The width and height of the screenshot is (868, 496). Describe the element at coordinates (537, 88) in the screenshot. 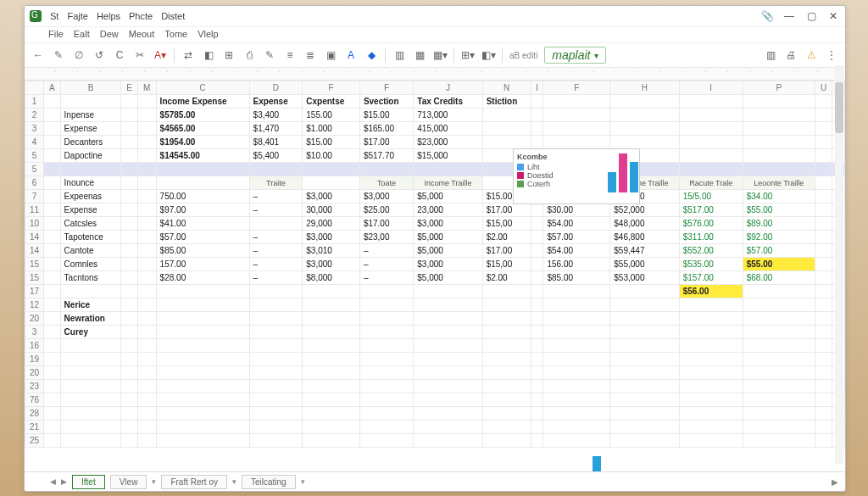

I see `column-header: I` at that location.